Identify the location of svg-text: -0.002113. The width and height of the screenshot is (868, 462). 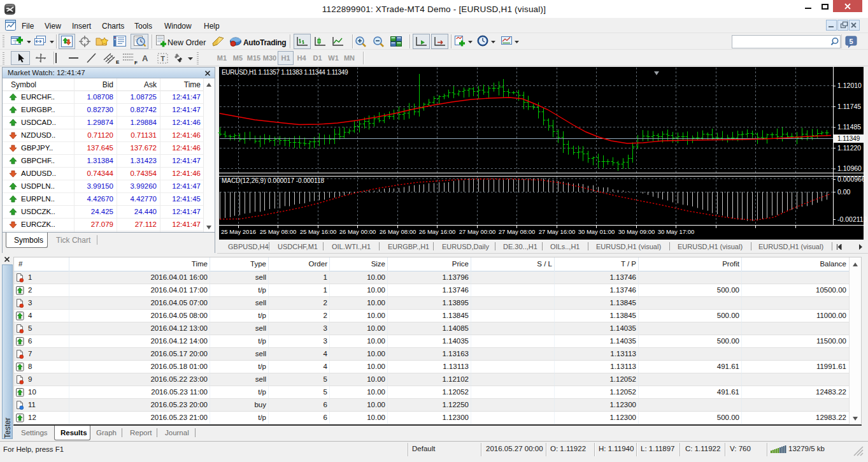
(852, 219).